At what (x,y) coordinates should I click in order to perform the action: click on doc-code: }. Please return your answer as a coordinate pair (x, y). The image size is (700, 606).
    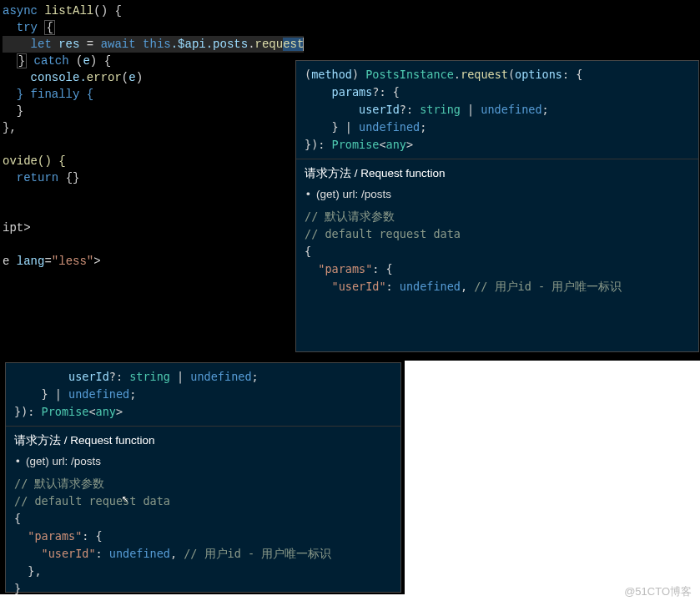
    Looking at the image, I should click on (204, 589).